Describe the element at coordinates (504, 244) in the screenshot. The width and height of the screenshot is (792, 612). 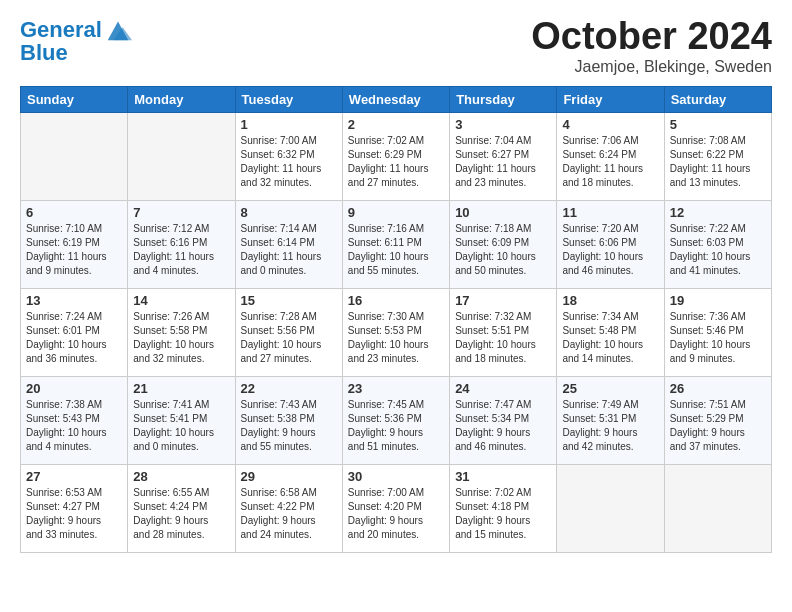
I see `calendar-cell: 10Sunrise: 7:18 AM Sunset: 6:09 PM Dayli…` at that location.